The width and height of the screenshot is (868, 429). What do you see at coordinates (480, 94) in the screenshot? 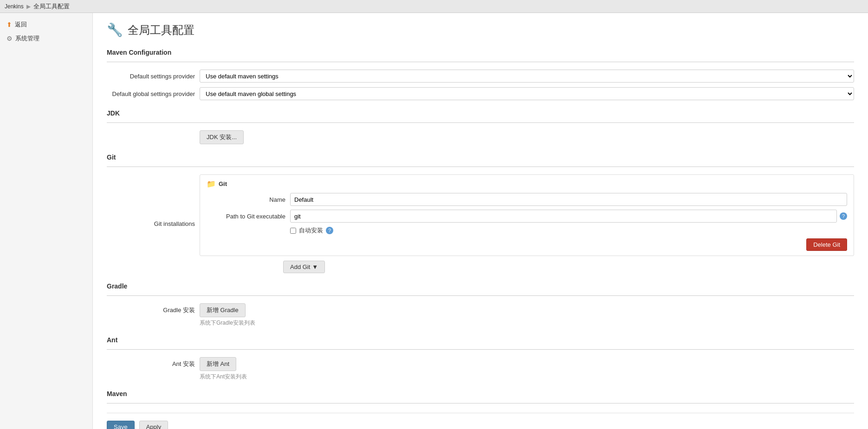
I see `global-settings-row: Default global settings provider Use def…` at bounding box center [480, 94].